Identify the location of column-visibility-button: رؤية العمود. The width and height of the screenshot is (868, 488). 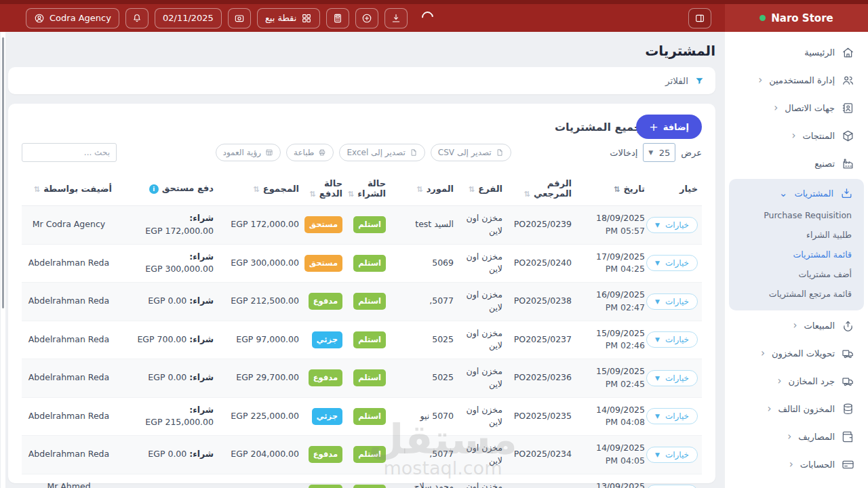
(248, 152).